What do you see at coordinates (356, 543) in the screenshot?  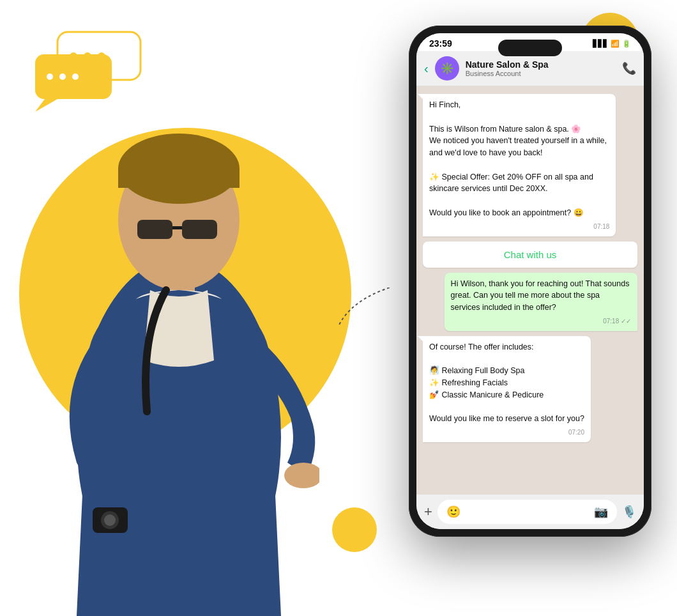 I see `sparkle-bottom-icon` at bounding box center [356, 543].